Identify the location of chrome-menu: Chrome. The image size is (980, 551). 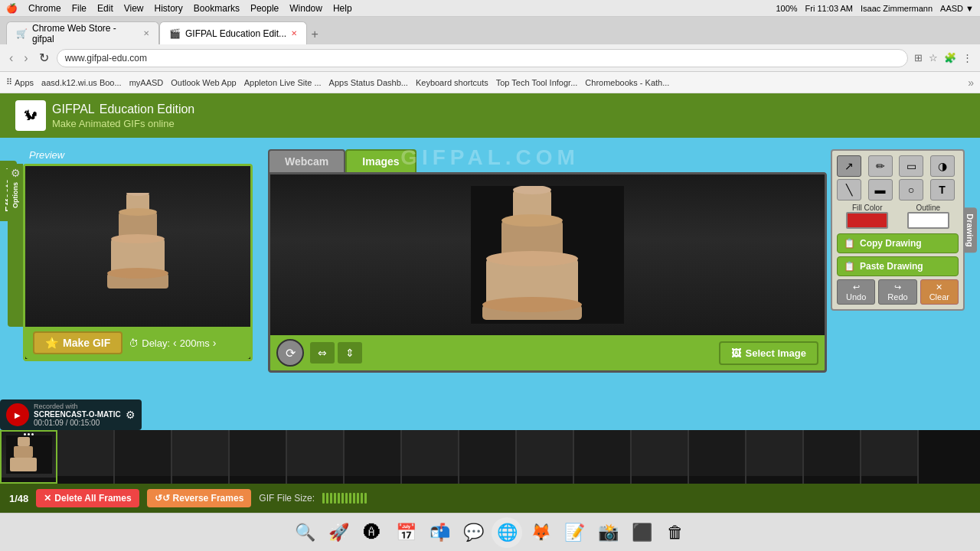
(44, 8).